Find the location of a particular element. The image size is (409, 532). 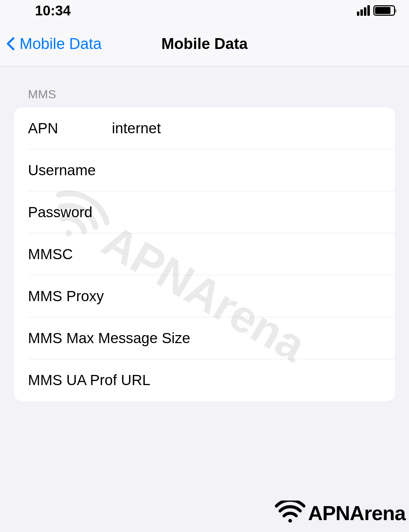

row-mms-max-size: MMS Max Message Size is located at coordinates (204, 338).